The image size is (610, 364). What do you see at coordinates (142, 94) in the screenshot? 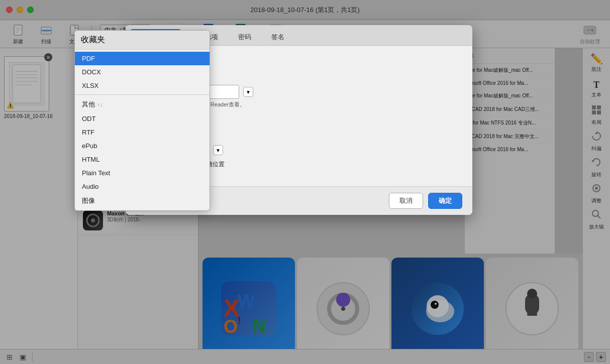
I see `folder-divider` at bounding box center [142, 94].